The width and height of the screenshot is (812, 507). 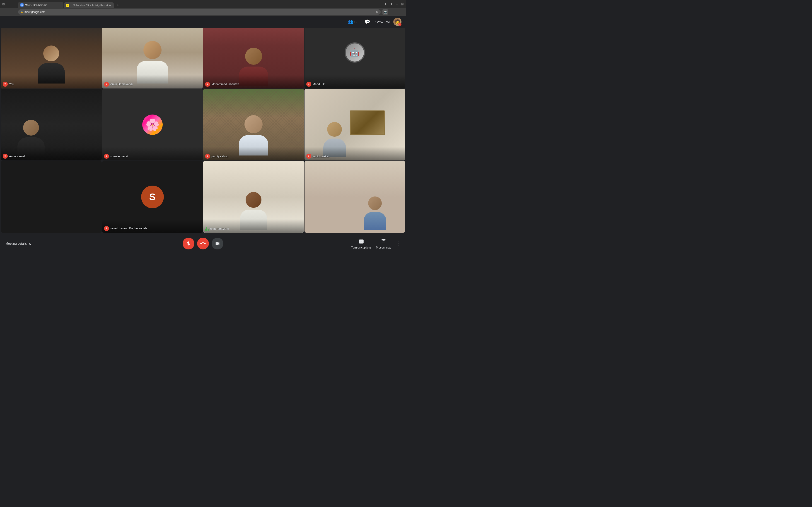 What do you see at coordinates (319, 84) in the screenshot?
I see `name-label-mahdi: Mahdi Tk` at bounding box center [319, 84].